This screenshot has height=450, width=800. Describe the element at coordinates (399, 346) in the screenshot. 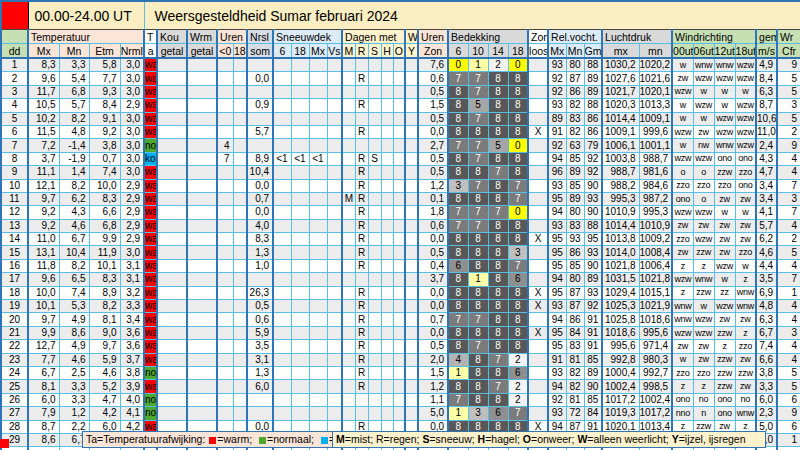

I see `cell-d22-d_o` at that location.